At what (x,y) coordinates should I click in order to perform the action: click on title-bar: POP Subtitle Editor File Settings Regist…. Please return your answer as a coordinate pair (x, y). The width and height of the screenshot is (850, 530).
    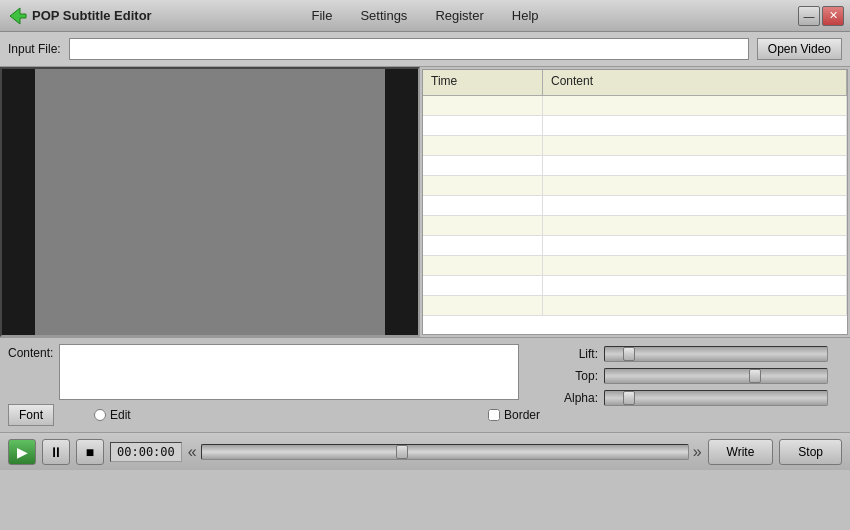
    Looking at the image, I should click on (425, 16).